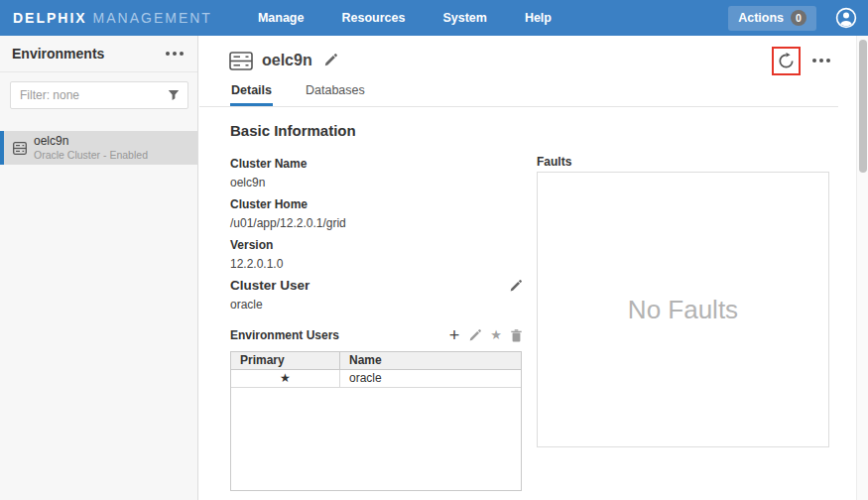 The width and height of the screenshot is (868, 500). What do you see at coordinates (376, 296) in the screenshot?
I see `field-cluster-user: Cluster User oracle` at bounding box center [376, 296].